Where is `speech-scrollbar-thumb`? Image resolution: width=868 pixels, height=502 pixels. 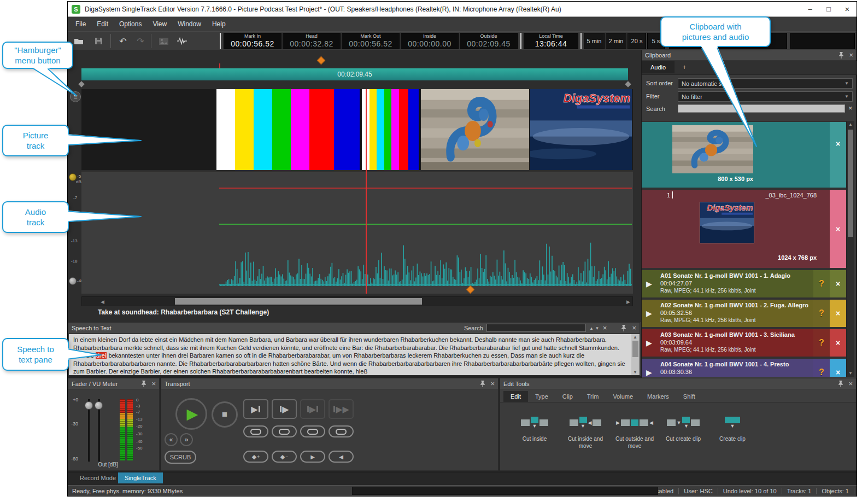
speech-scrollbar-thumb is located at coordinates (635, 349).